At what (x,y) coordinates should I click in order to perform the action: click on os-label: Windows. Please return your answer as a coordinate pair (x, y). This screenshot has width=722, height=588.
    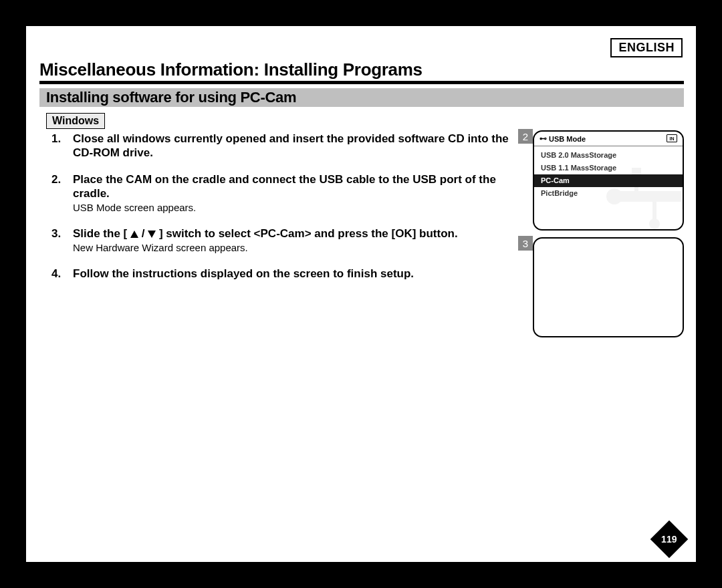
    Looking at the image, I should click on (76, 121).